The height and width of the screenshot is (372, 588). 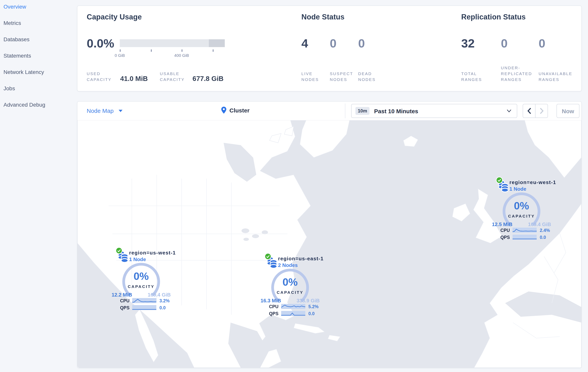 I want to click on map-toolbar: Node Map Cluster 10m Past 10 Minutes, so click(x=329, y=111).